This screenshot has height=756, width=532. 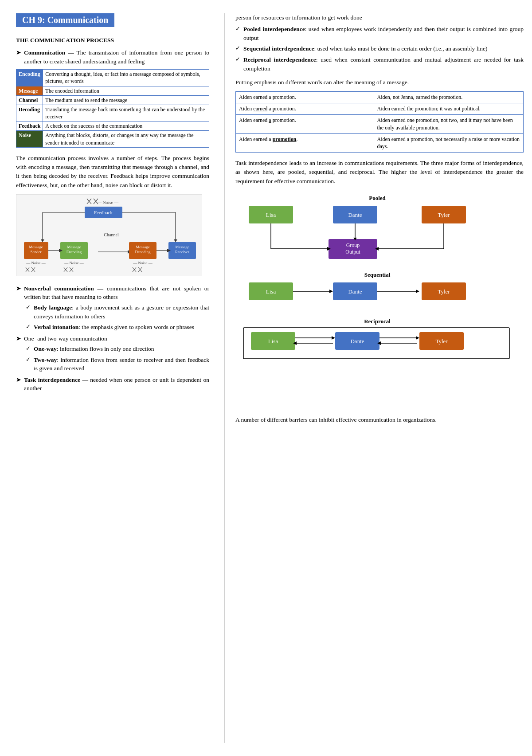 What do you see at coordinates (74, 252) in the screenshot?
I see `svg-text: Encoding` at bounding box center [74, 252].